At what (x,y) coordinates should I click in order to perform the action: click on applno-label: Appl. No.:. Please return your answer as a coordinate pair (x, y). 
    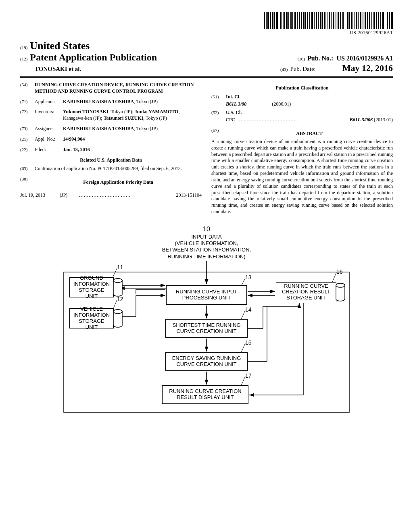
    Looking at the image, I should click on (49, 139).